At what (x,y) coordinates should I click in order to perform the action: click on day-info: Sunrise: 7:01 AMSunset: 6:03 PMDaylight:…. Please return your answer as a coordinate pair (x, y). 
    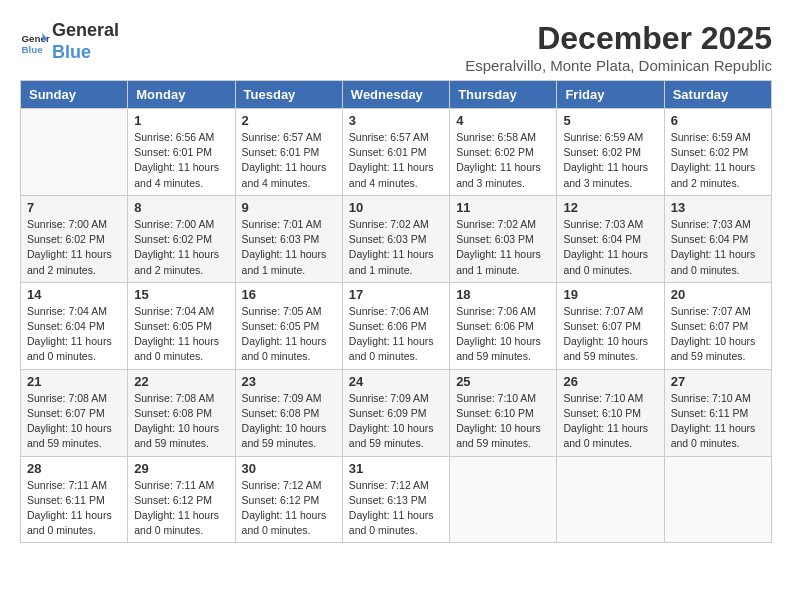
    Looking at the image, I should click on (289, 248).